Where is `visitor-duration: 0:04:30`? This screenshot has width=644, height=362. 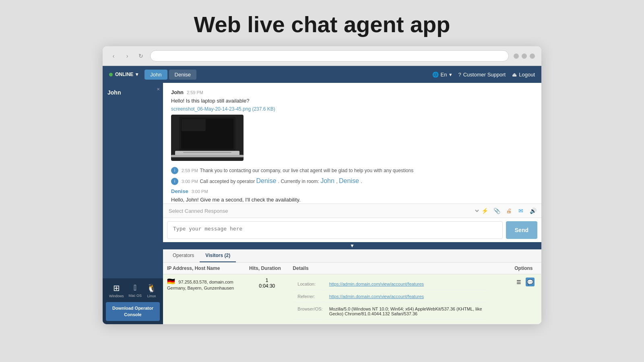
visitor-duration: 0:04:30 is located at coordinates (267, 286).